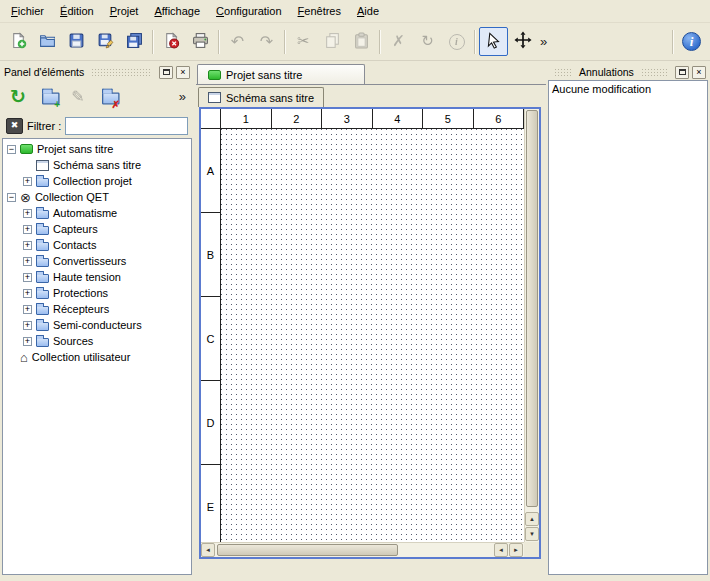  What do you see at coordinates (97, 229) in the screenshot?
I see `tree-item-capteurs: + Capteurs` at bounding box center [97, 229].